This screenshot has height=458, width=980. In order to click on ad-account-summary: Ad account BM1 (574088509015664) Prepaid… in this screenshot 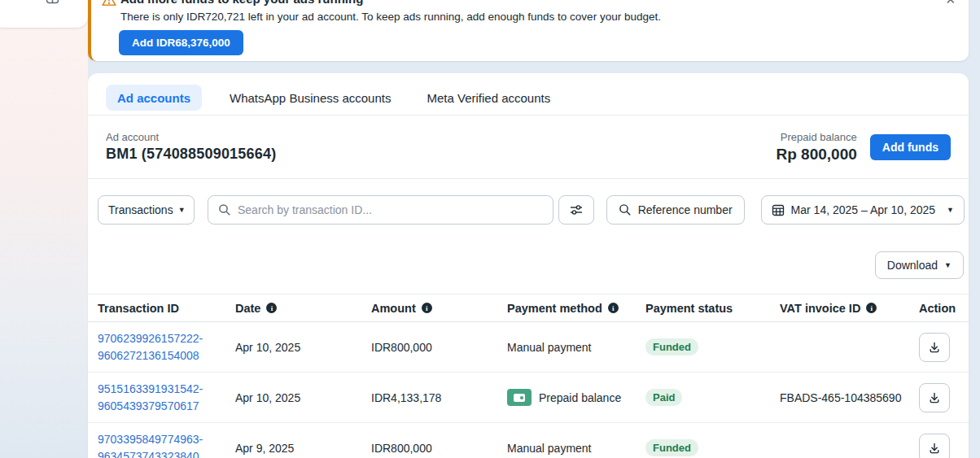, I will do `click(528, 147)`.